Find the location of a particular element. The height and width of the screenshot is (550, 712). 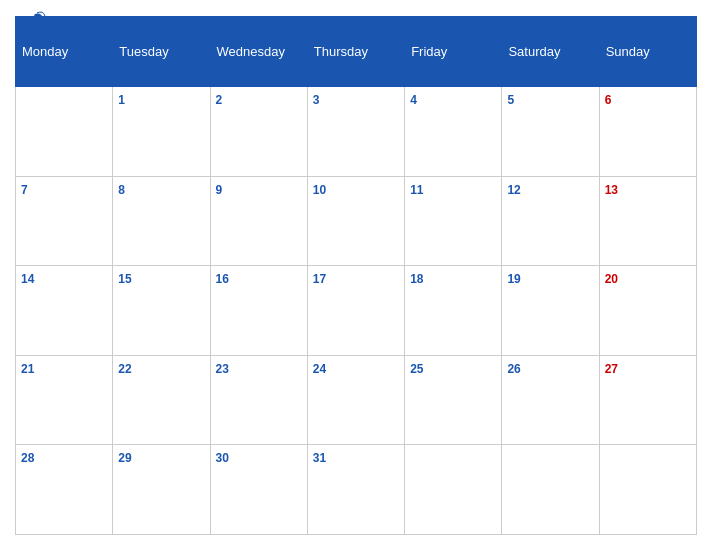

calendar-cell: 23 is located at coordinates (258, 400).